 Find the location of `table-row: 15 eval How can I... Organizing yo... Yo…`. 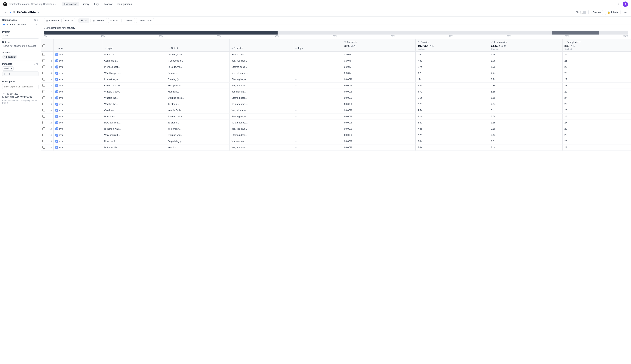

table-row: 15 eval How can I... Organizing yo... Yo… is located at coordinates (336, 142).